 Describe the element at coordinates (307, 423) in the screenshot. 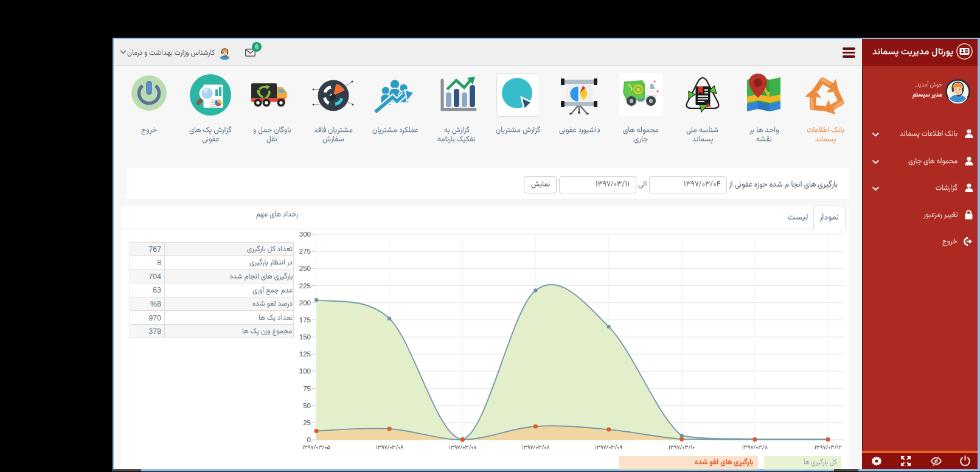

I see `svg-text: 25` at that location.